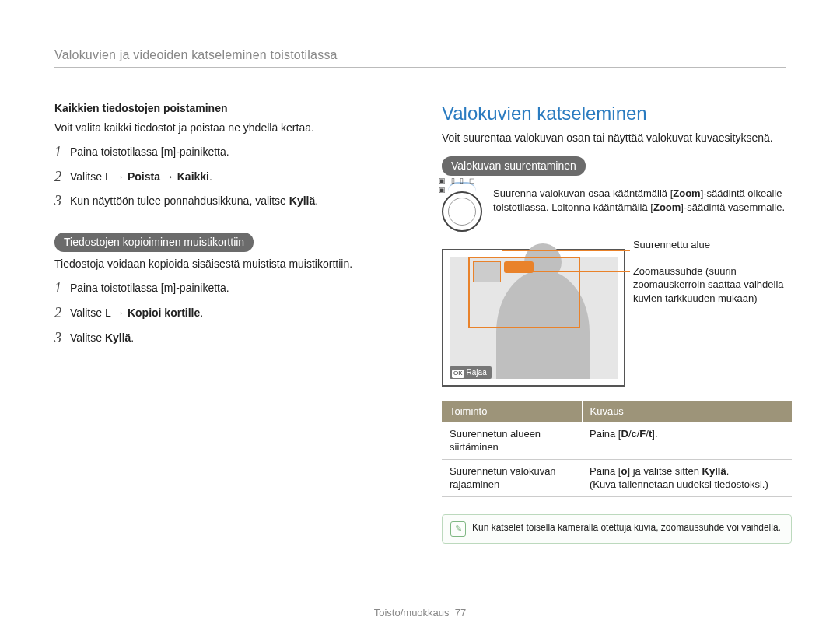 The image size is (840, 634). Describe the element at coordinates (154, 243) in the screenshot. I see `copy-pill: Tiedostojen kopioiminen muistikorttiin` at that location.